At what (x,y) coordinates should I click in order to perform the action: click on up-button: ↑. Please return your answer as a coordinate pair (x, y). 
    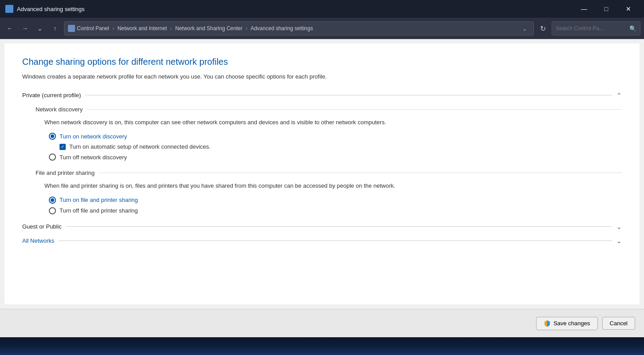
    Looking at the image, I should click on (55, 28).